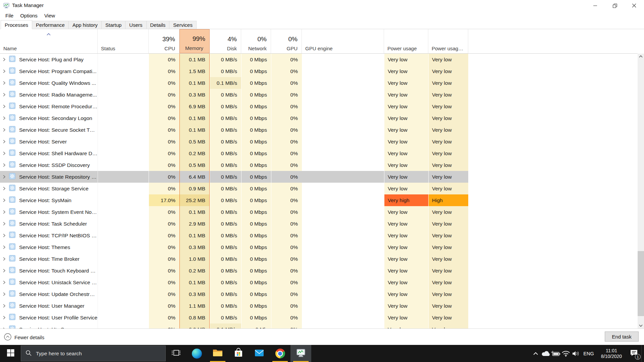 This screenshot has height=362, width=644. Describe the element at coordinates (319, 177) in the screenshot. I see `process-row: Service Host: State Repository S...0%6.4…` at that location.